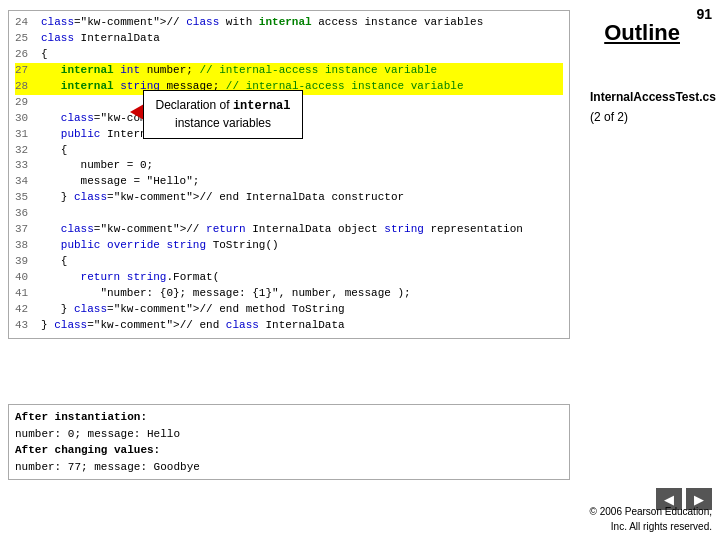  I want to click on sidebar-info: InternalAccessTest.cs (2 of 2), so click(650, 107).